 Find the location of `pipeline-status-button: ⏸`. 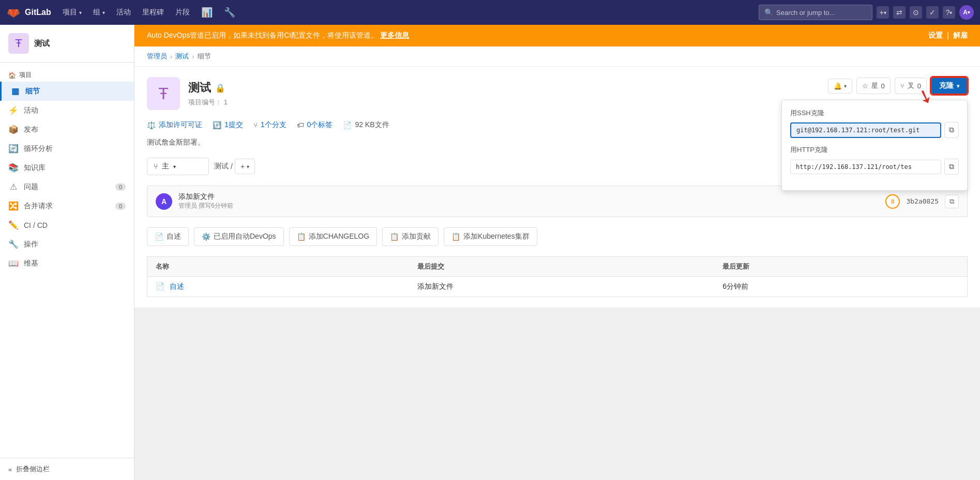

pipeline-status-button: ⏸ is located at coordinates (893, 202).